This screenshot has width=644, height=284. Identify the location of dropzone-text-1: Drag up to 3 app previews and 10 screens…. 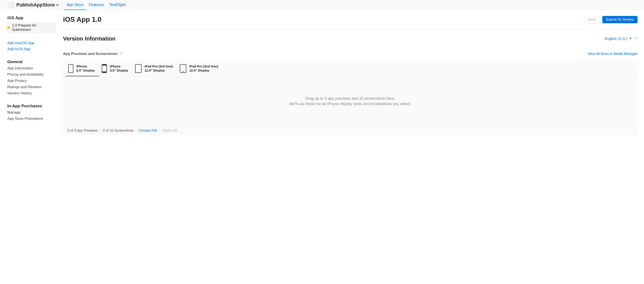
(350, 99).